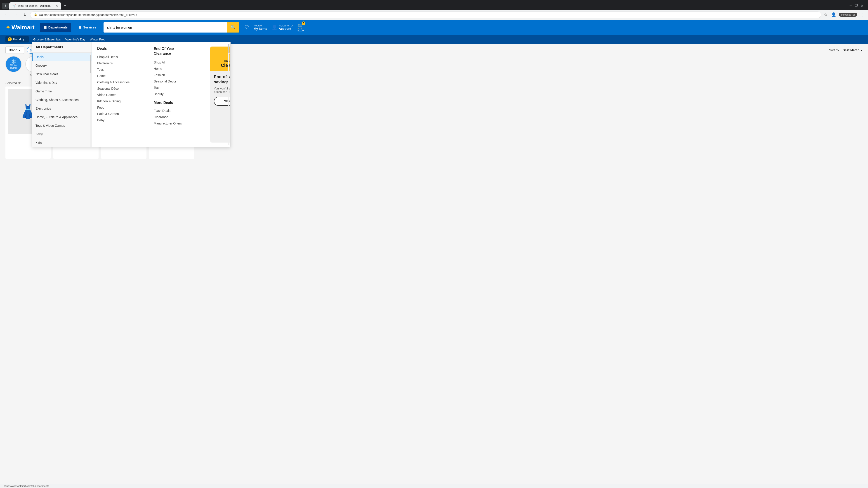 The width and height of the screenshot is (868, 488). I want to click on sidebar-item-baby: Baby, so click(62, 134).